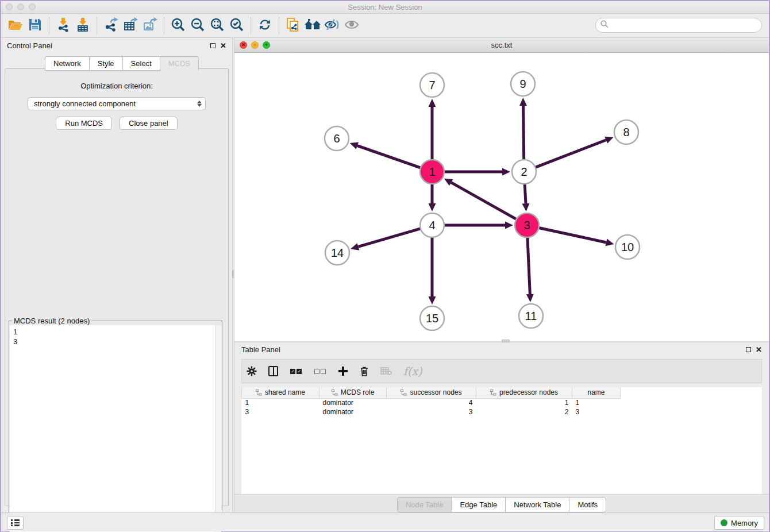 The width and height of the screenshot is (770, 532). Describe the element at coordinates (432, 318) in the screenshot. I see `graph-node-15: 15` at that location.